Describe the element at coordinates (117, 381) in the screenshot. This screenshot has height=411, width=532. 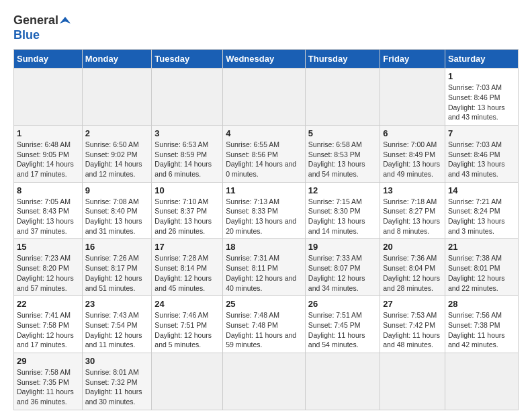
I see `calendar-cell: 30Sunrise: 8:01 AM Sunset: 7:32 PM Dayli…` at that location.